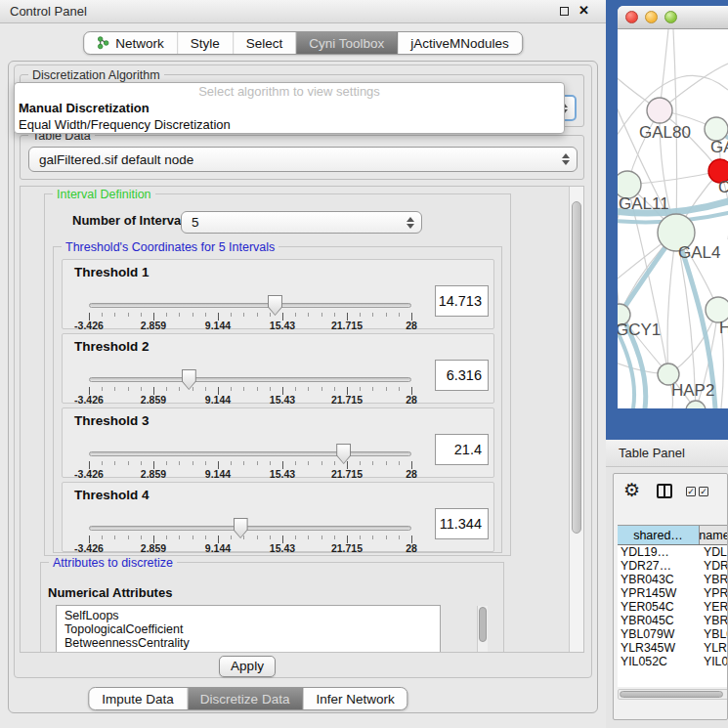  What do you see at coordinates (672, 219) in the screenshot?
I see `network-canvas: GAL80GACGAL11GAL4GCY1HHAP2` at bounding box center [672, 219].